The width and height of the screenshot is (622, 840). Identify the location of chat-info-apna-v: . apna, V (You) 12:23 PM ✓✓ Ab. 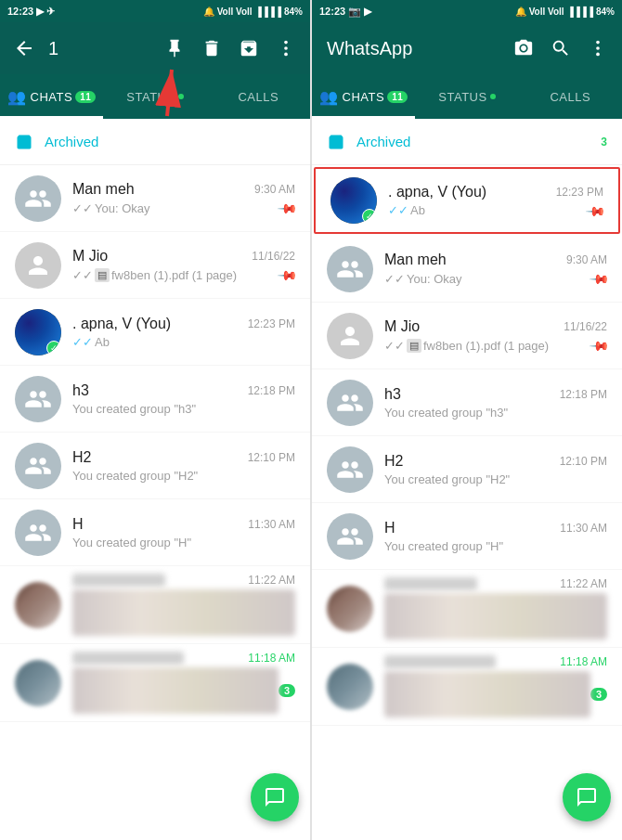
(184, 332).